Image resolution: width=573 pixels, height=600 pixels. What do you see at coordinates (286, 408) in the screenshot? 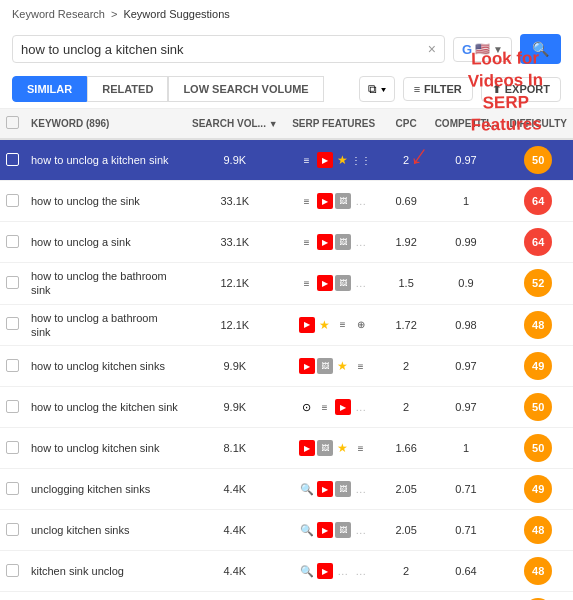
I see `table-row: how to unclog the kitchen sink 9.9K ⊙≡▶……` at bounding box center [286, 408].